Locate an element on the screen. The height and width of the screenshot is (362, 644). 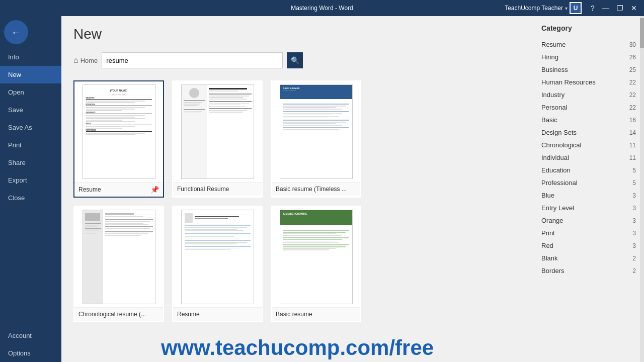
category-name: Basic is located at coordinates (549, 120).